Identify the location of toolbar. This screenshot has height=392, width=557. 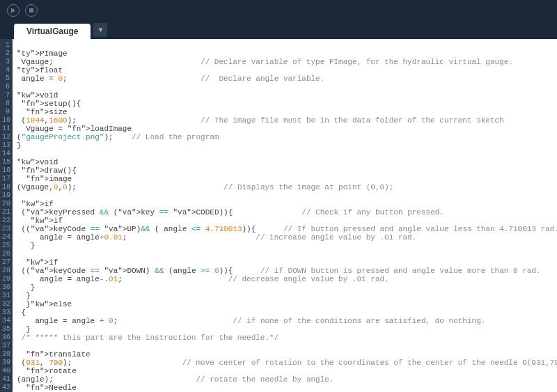
(278, 10).